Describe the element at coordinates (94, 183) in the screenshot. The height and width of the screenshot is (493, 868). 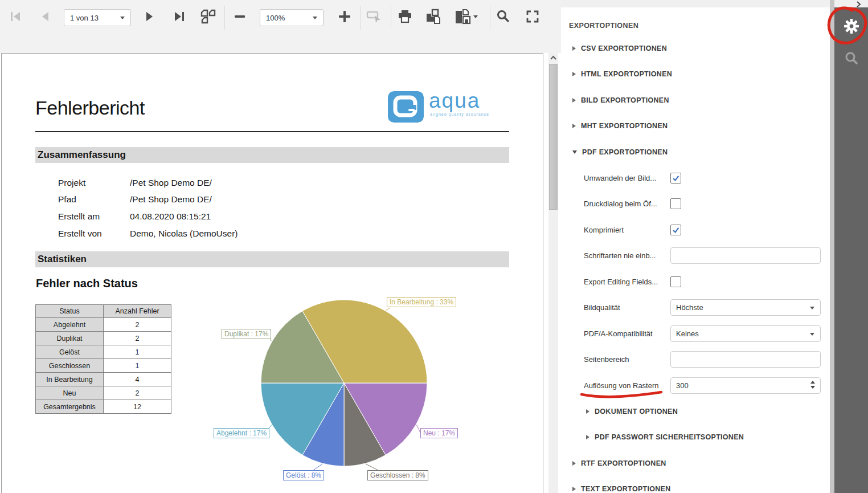
I see `summary-label: Projekt` at that location.